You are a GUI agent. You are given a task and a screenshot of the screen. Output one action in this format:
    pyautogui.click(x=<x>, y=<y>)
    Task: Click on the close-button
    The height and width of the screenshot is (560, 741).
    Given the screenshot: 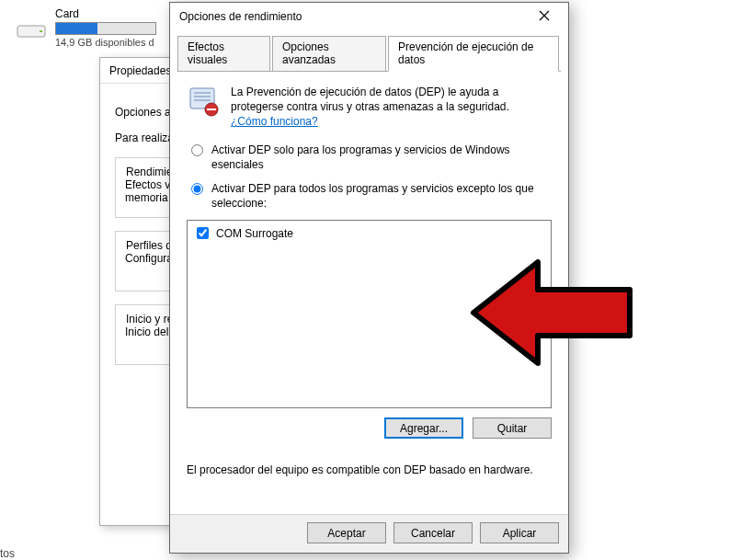 What is the action you would take?
    pyautogui.click(x=544, y=17)
    